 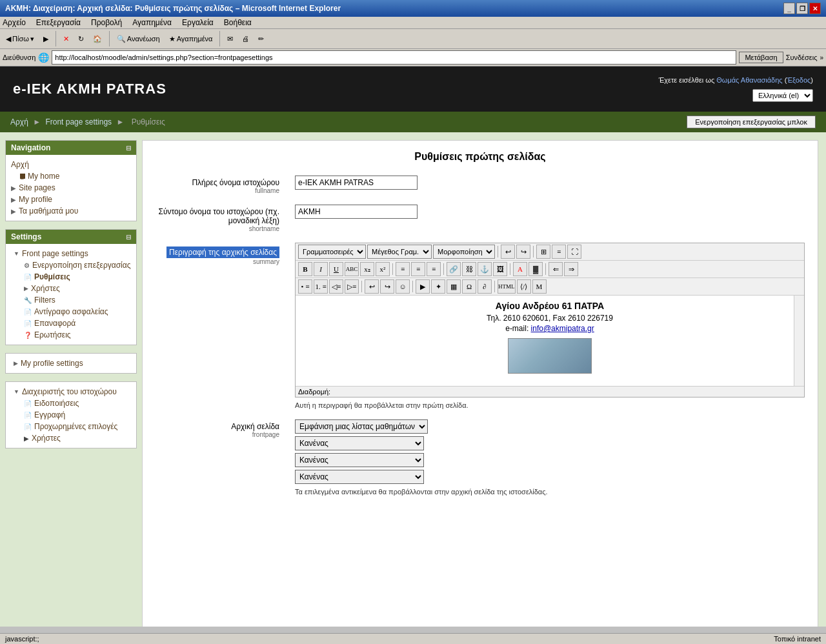 What do you see at coordinates (359, 443) in the screenshot?
I see `frontpage-kanenas-select-1: Κανένας` at bounding box center [359, 443].